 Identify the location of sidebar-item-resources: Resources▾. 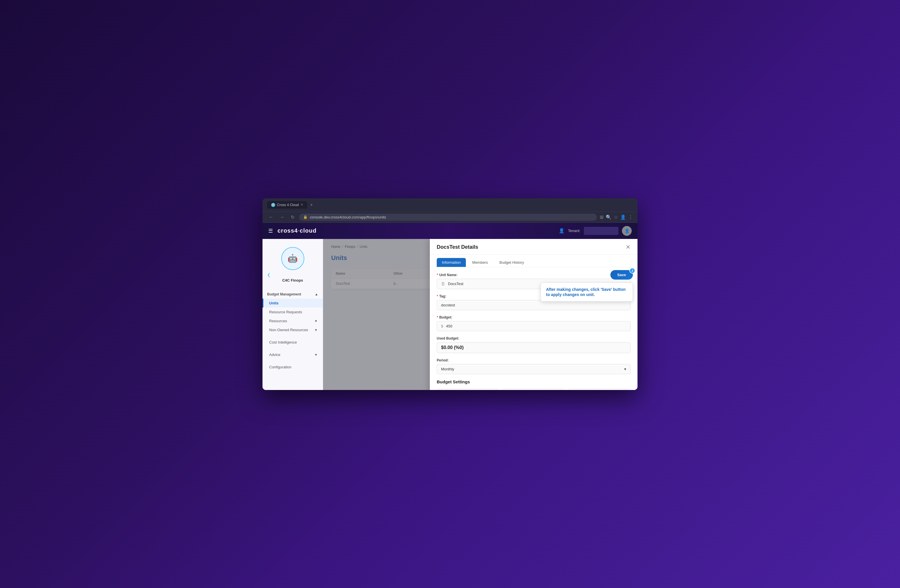
(293, 321).